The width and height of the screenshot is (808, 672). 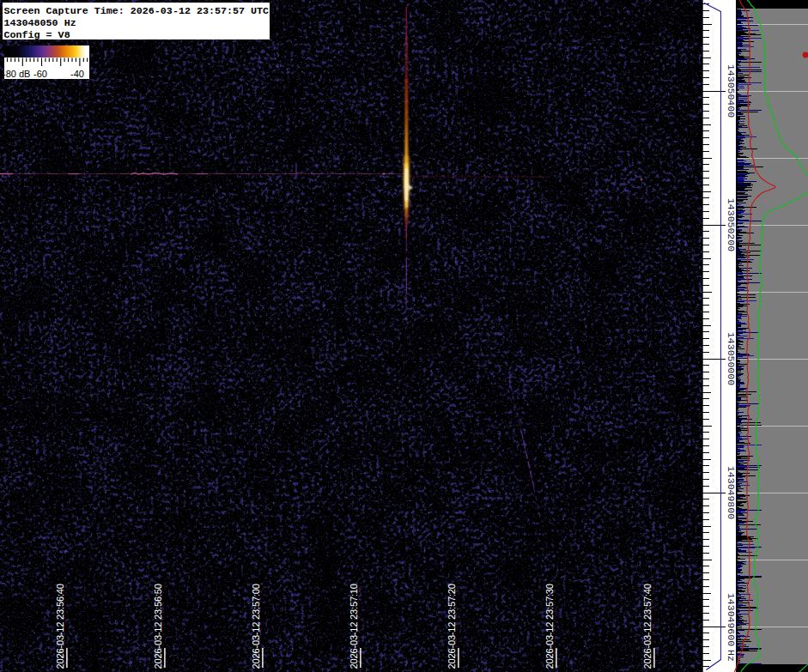 What do you see at coordinates (77, 74) in the screenshot?
I see `svg-text: -40` at bounding box center [77, 74].